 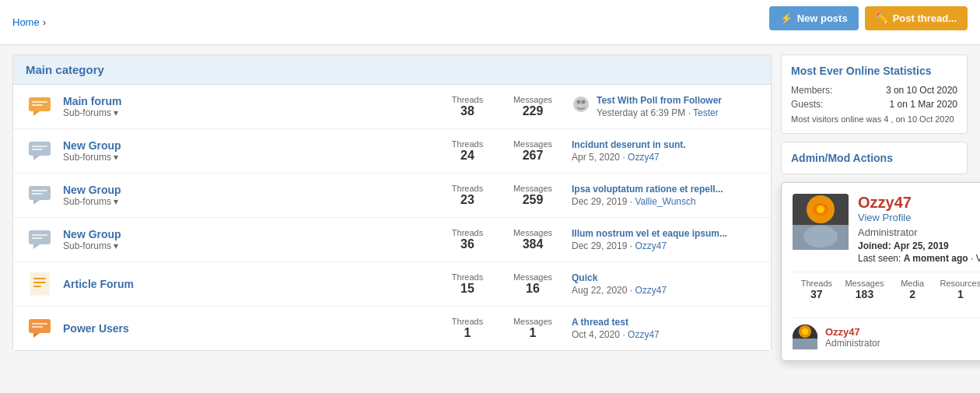 I want to click on forum-stats: Threads 36 Messages 384, so click(x=500, y=240).